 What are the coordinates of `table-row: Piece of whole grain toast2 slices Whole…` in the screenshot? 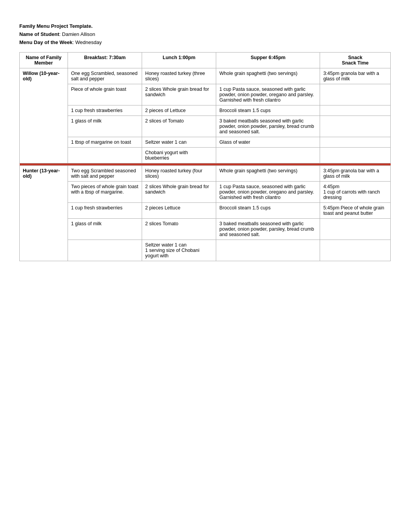 It's located at (205, 95).